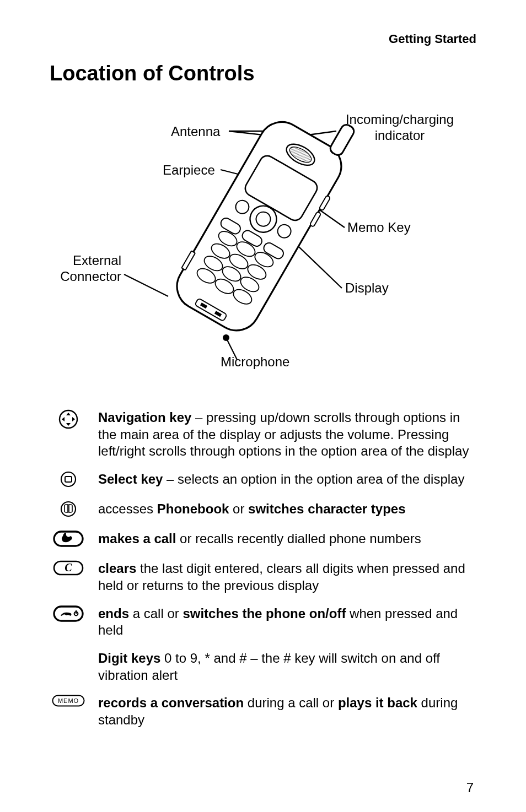  What do you see at coordinates (263, 577) in the screenshot?
I see `desc-clear: C clears the last digit entered, clears …` at bounding box center [263, 577].